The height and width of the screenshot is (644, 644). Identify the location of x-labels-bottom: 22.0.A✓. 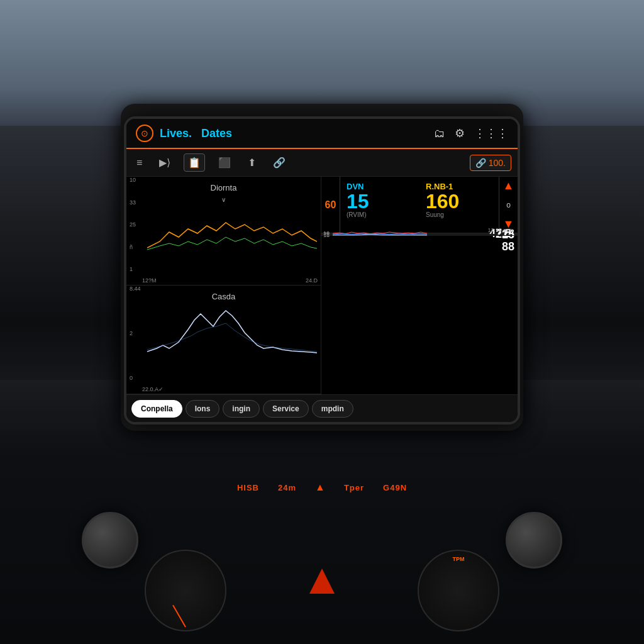
(230, 389).